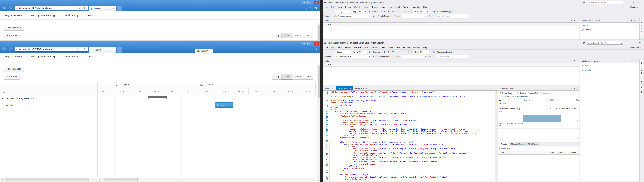  What do you see at coordinates (391, 47) in the screenshot?
I see `menu-item: Tools` at bounding box center [391, 47].